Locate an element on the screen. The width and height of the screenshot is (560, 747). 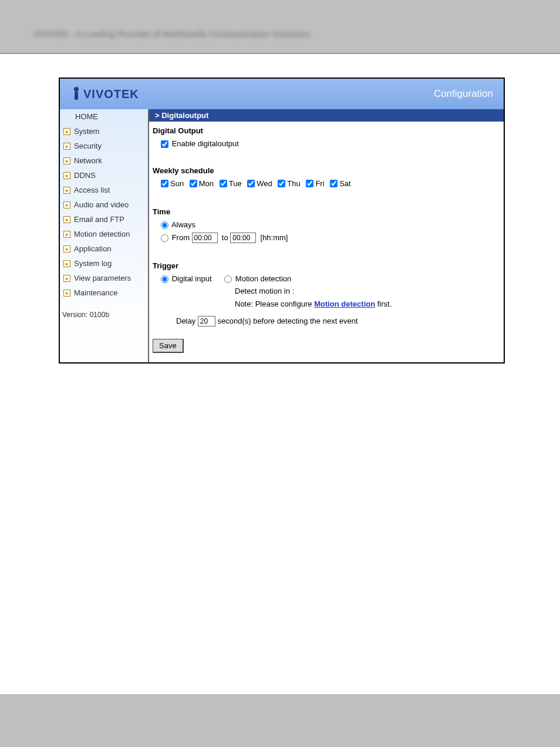
section-title-digitaloutput: Digital Output is located at coordinates (326, 130).